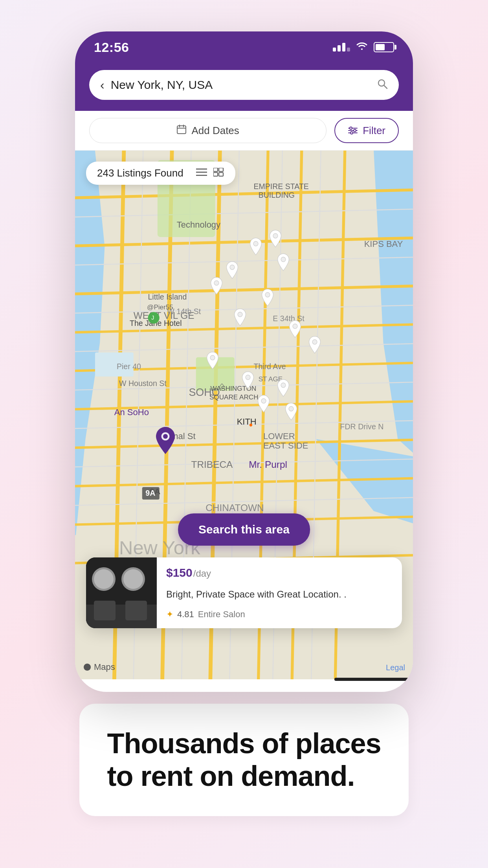 The width and height of the screenshot is (488, 868). I want to click on svg-text: An SoHo, so click(132, 412).